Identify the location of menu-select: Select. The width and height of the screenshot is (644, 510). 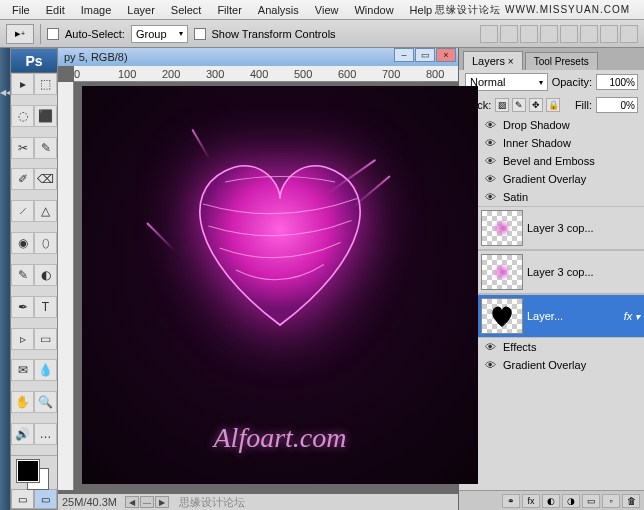
(186, 10).